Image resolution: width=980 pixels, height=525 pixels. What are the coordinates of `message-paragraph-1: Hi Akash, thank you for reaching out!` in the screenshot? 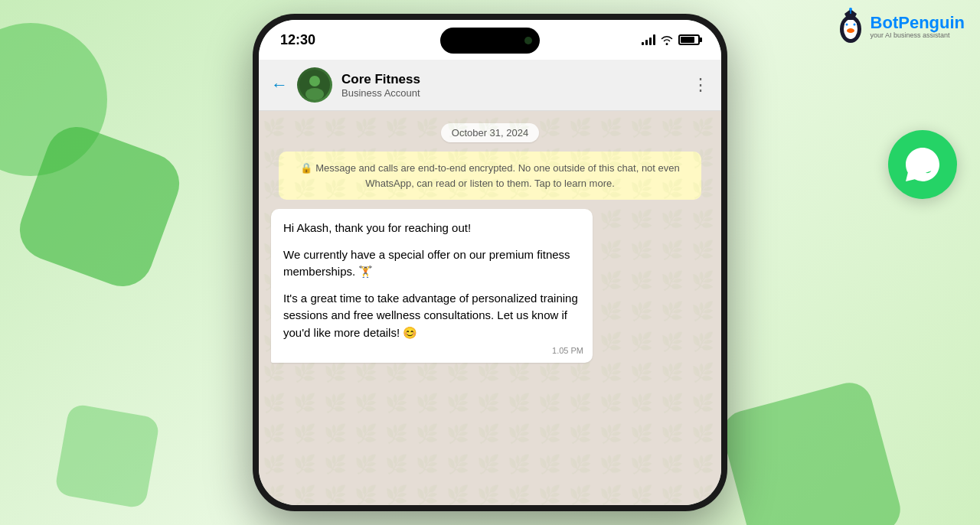 It's located at (432, 228).